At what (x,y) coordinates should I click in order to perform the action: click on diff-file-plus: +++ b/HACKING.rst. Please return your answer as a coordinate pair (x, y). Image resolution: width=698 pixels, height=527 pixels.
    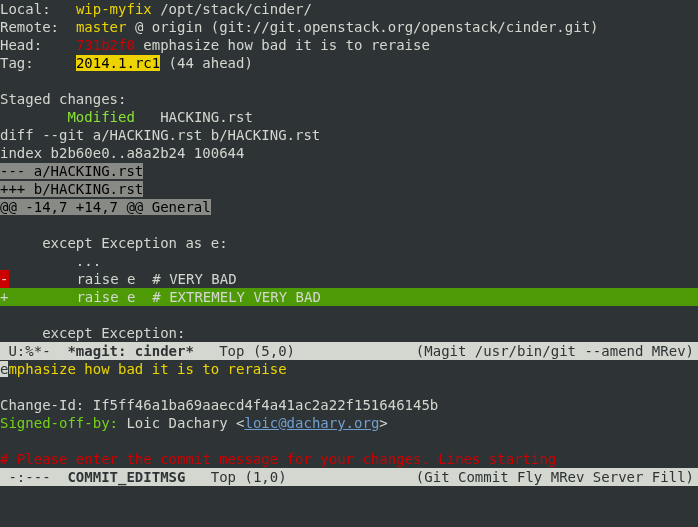
    Looking at the image, I should click on (349, 189).